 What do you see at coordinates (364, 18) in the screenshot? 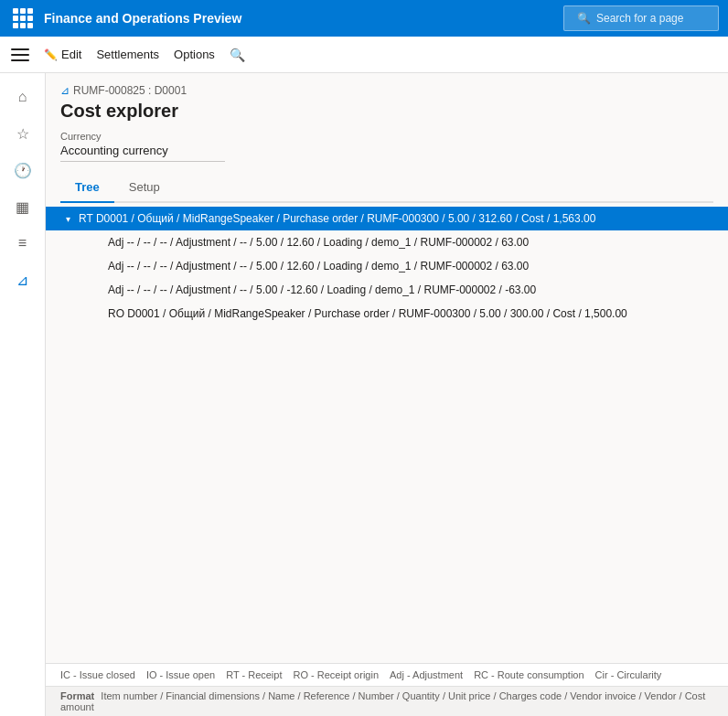
I see `top-bar: Finance and Operations Preview 🔍 Search …` at bounding box center [364, 18].